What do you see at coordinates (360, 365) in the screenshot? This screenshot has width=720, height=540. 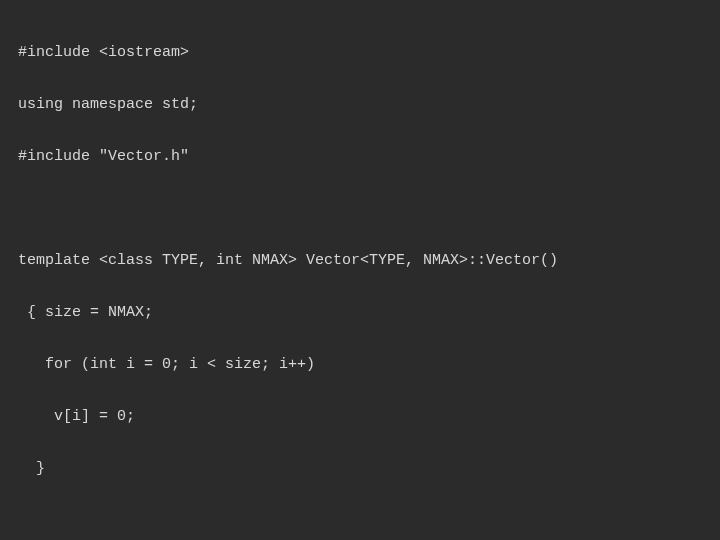 I see `code-line: for (int i = 0; i < size; i++)` at bounding box center [360, 365].